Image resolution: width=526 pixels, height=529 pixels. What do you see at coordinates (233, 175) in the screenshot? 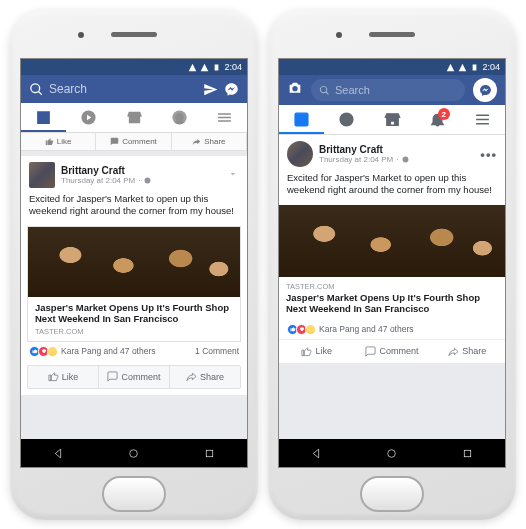
I see `post-menu-chevron` at bounding box center [233, 175].